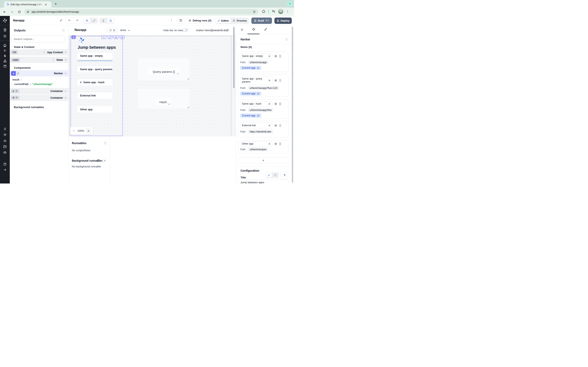  Describe the element at coordinates (5, 56) in the screenshot. I see `variables-dollar-icon: $` at that location.